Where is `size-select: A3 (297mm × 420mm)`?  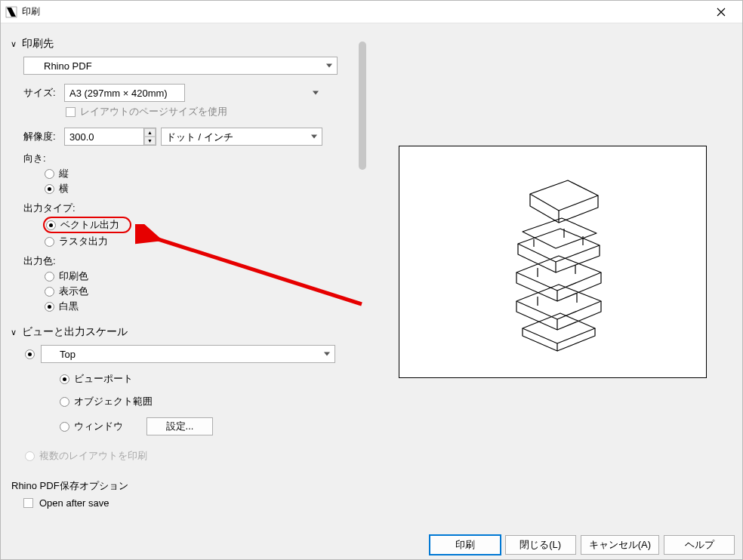 size-select: A3 (297mm × 420mm) is located at coordinates (194, 93).